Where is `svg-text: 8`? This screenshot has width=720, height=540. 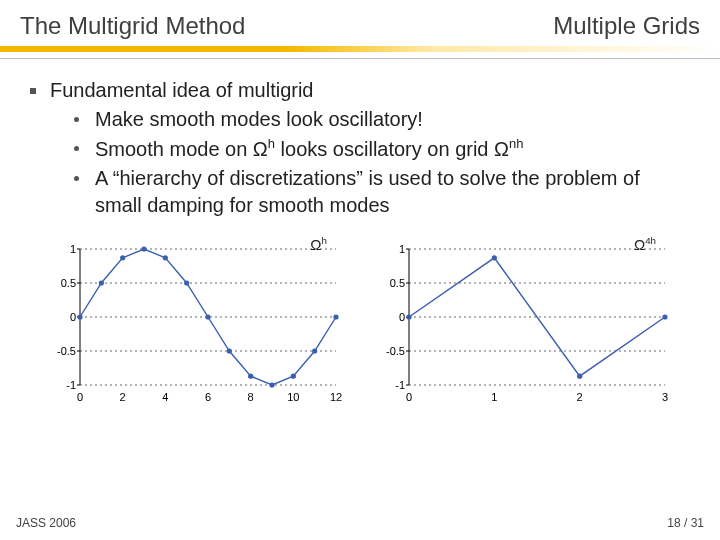 svg-text: 8 is located at coordinates (251, 397).